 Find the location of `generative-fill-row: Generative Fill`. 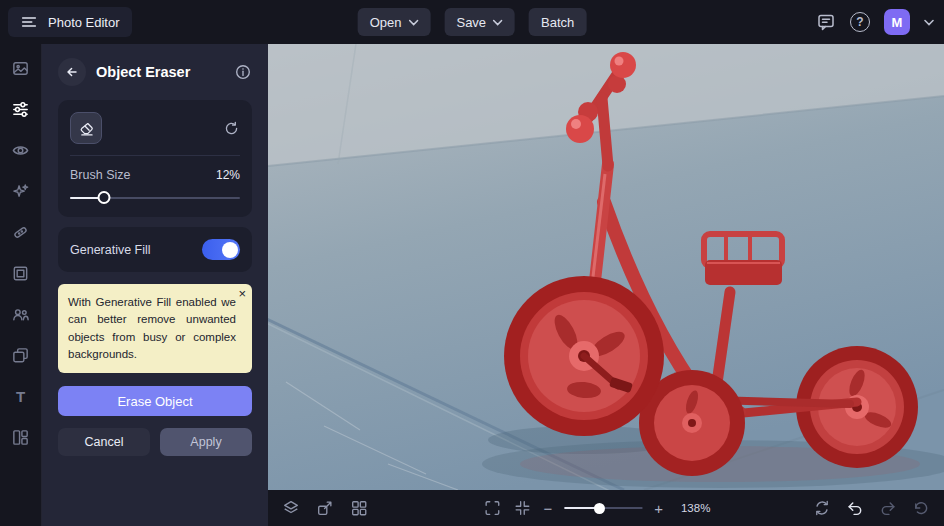

generative-fill-row: Generative Fill is located at coordinates (155, 250).